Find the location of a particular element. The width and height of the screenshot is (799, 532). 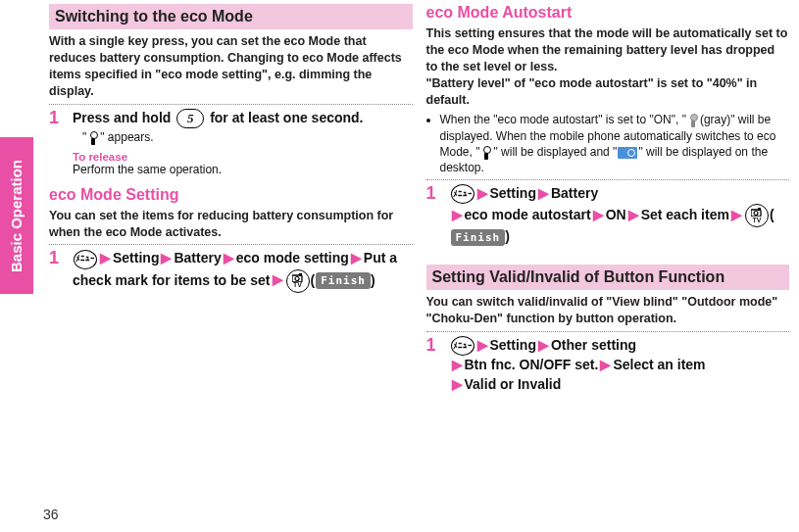

section-bar-button-function: Setting Valid/Invalid of Button Function is located at coordinates (608, 277).